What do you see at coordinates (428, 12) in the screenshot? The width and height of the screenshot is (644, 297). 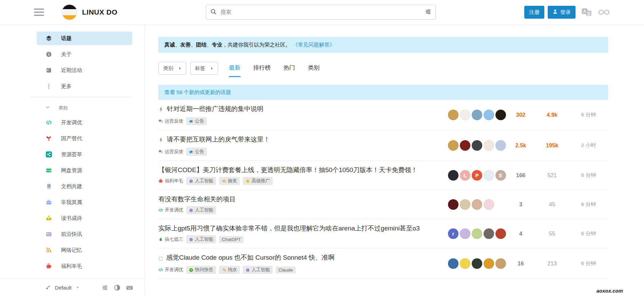 I see `search-filter-icon` at bounding box center [428, 12].